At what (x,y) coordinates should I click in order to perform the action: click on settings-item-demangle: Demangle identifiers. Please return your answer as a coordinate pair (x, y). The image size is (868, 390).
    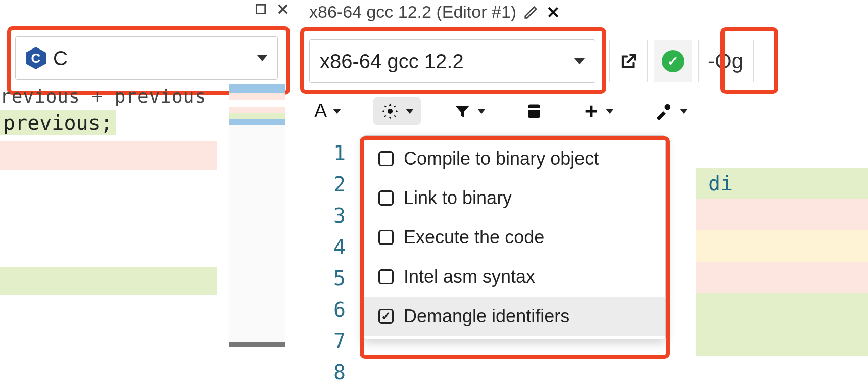
    Looking at the image, I should click on (514, 316).